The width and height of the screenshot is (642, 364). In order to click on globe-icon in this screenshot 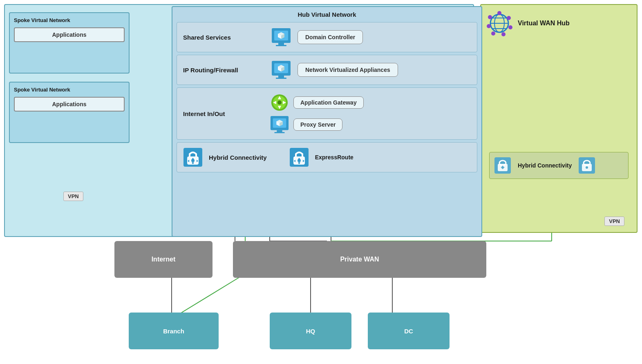, I will do `click(499, 23)`.